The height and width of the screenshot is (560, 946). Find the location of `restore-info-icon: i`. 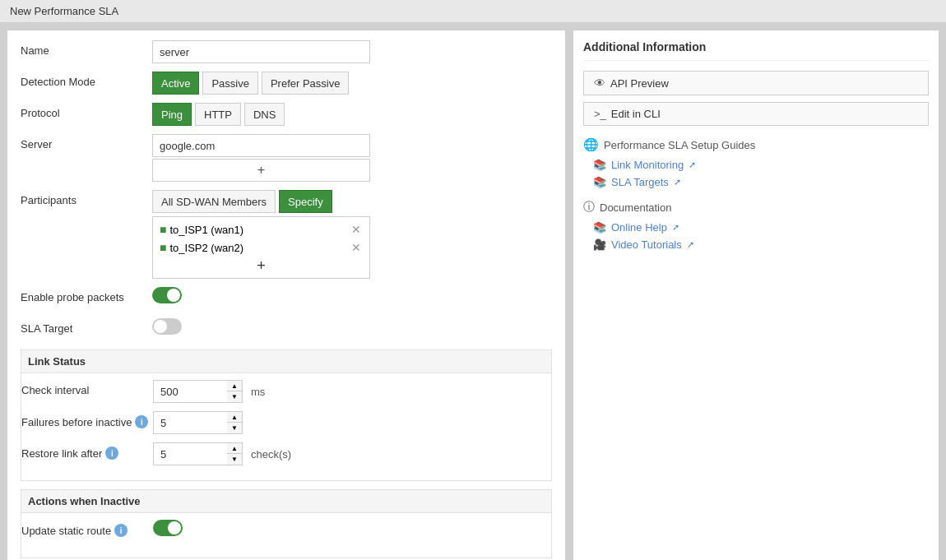

restore-info-icon: i is located at coordinates (112, 453).